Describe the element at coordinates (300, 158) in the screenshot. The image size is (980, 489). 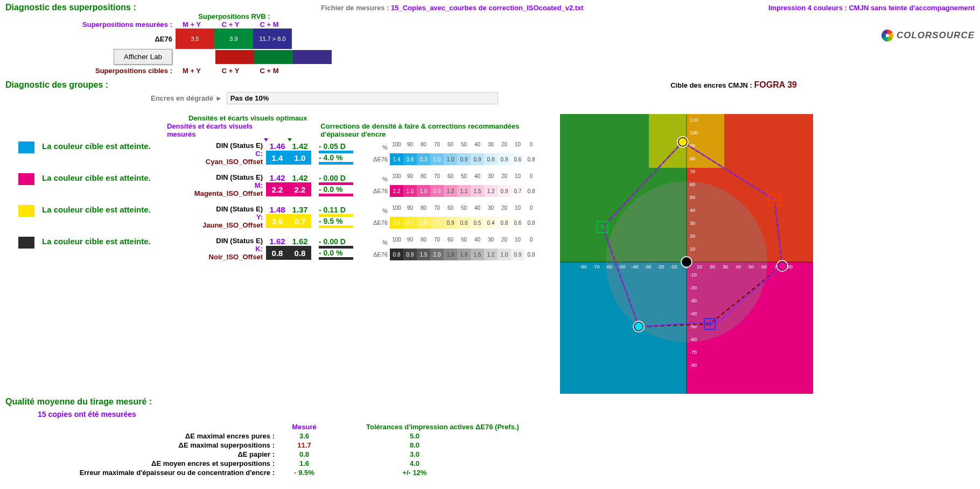
I see `pct-o-0: 1.0` at that location.